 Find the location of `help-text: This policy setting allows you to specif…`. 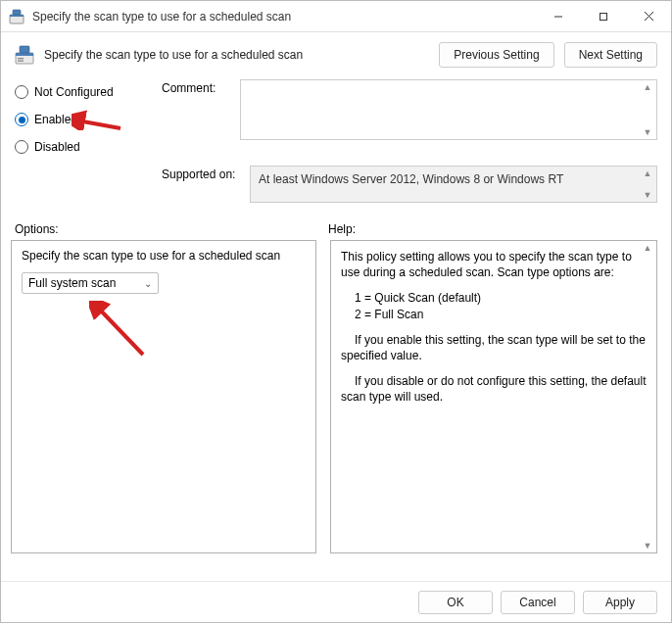

help-text: This policy setting allows you to specif… is located at coordinates (494, 327).